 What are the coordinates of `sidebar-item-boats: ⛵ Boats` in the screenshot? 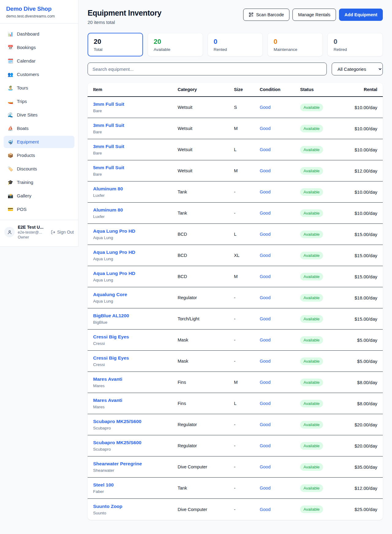 It's located at (39, 128).